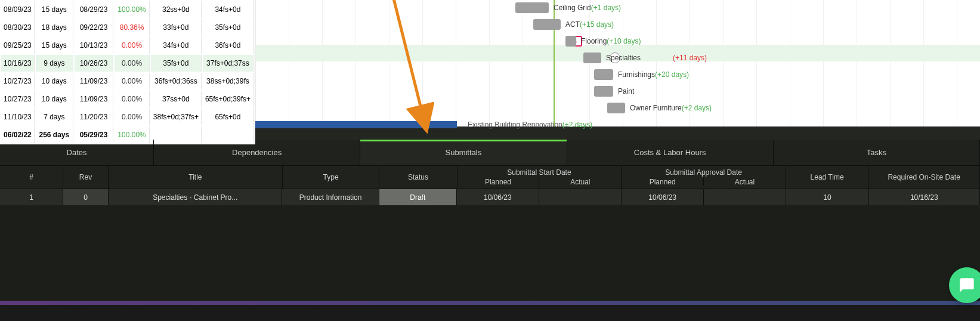 The image size is (980, 321). What do you see at coordinates (964, 285) in the screenshot?
I see `chat-button` at bounding box center [964, 285].